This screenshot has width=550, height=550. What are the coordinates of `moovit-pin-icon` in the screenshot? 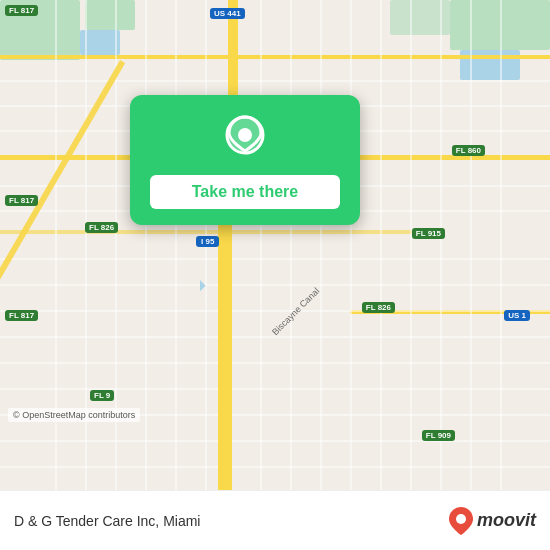 It's located at (461, 521).